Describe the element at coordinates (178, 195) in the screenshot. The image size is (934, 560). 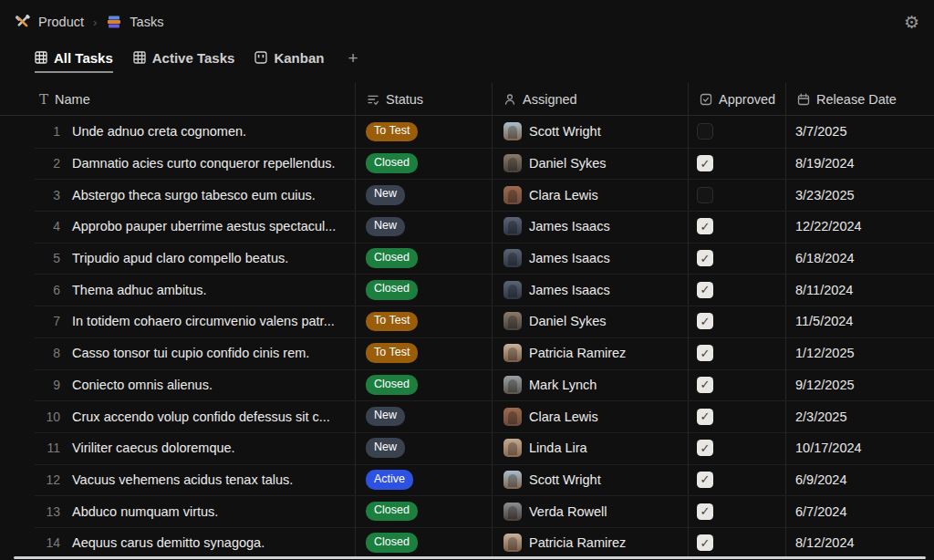
I see `name-cell: 3 Abstergo theca surgo tabesco eum cuius…` at that location.